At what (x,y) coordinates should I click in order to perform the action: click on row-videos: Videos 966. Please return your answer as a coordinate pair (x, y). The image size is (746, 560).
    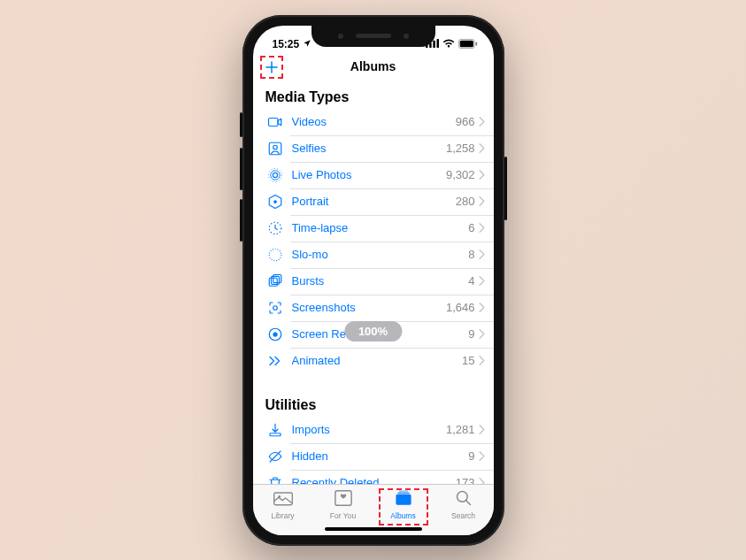
    Looking at the image, I should click on (373, 122).